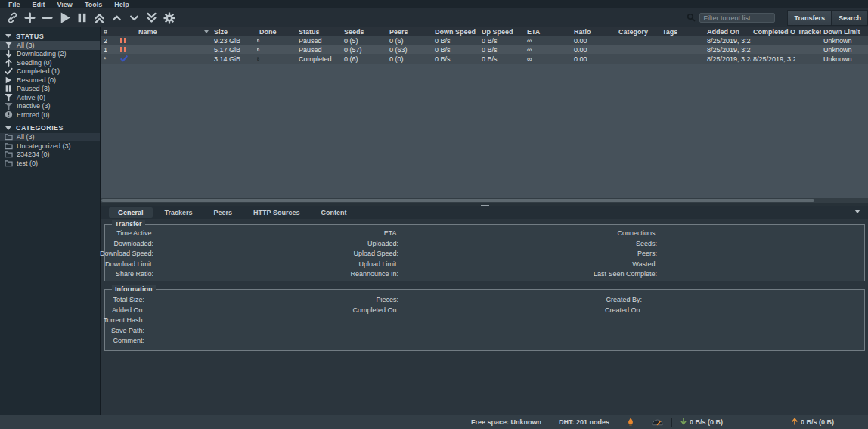 This screenshot has height=429, width=868. What do you see at coordinates (100, 18) in the screenshot?
I see `move-top-icon` at bounding box center [100, 18].